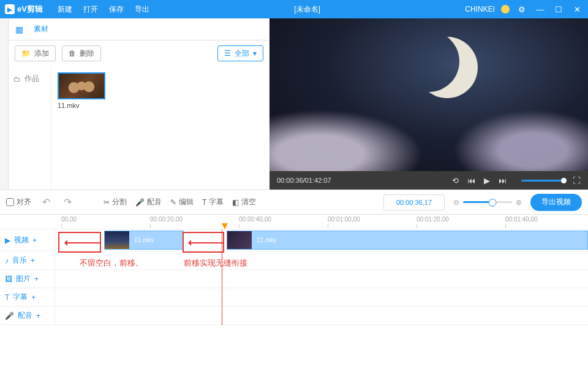  I want to click on material-nav: ▦ 素材, so click(139, 29).